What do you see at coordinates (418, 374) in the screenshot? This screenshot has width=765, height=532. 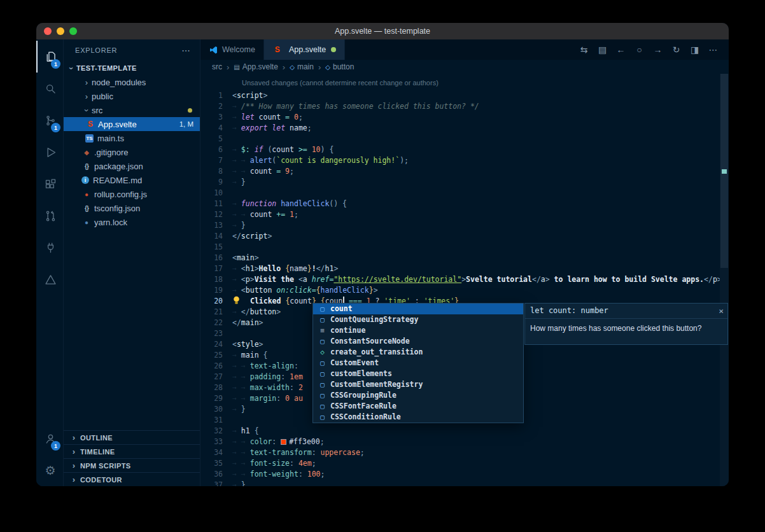 I see `suggestion-customElements: ▢customElements` at bounding box center [418, 374].